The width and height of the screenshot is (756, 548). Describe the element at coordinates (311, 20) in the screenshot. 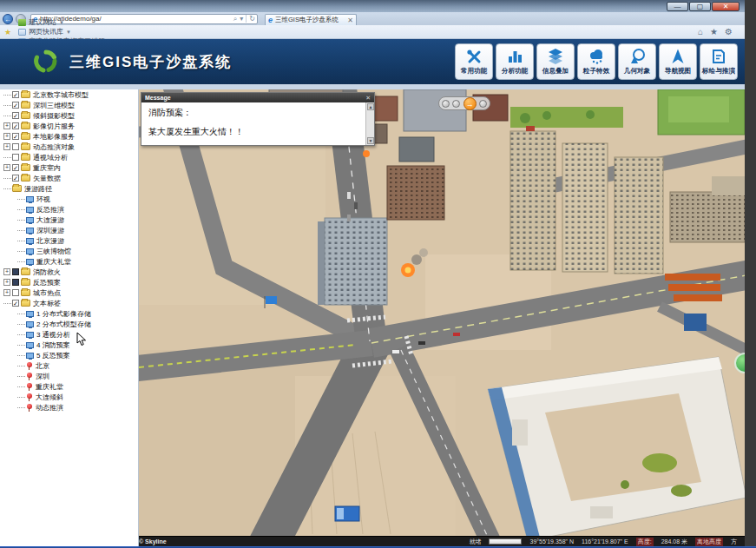

I see `tab-title: 三维GIS电子沙盘系统` at that location.